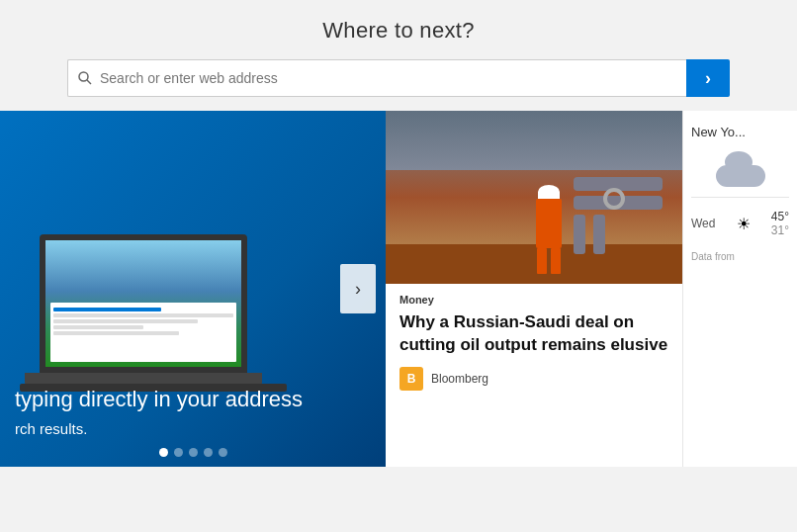  Describe the element at coordinates (740, 133) in the screenshot. I see `weather-city: New Yo...` at that location.